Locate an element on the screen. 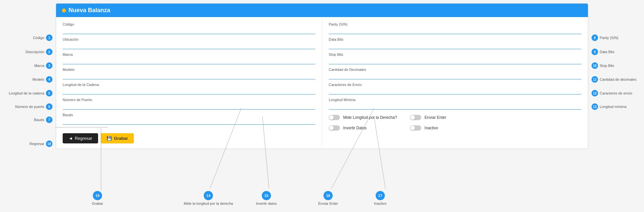 The height and width of the screenshot is (212, 644). input-ubicacion is located at coordinates (189, 46).